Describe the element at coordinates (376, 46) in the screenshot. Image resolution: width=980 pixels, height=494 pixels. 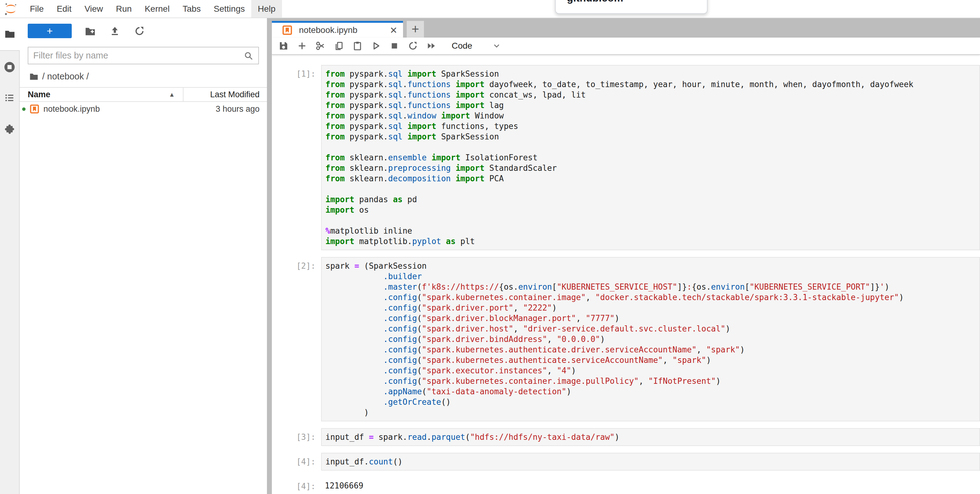
I see `run-cell-button` at that location.